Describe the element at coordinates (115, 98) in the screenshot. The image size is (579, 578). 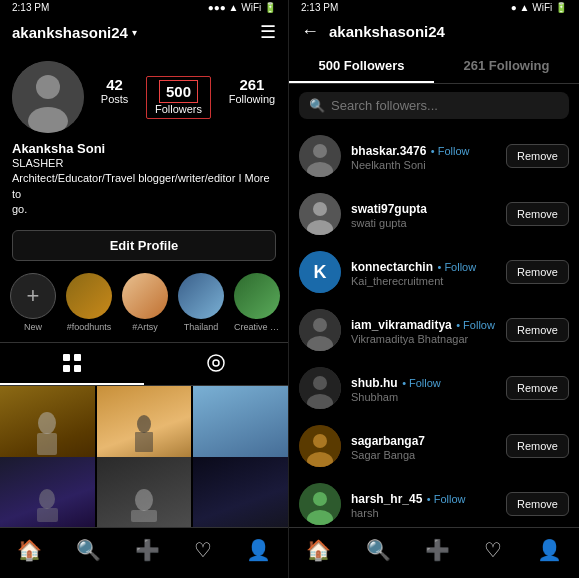
I see `posts-stat: 42 Posts` at that location.